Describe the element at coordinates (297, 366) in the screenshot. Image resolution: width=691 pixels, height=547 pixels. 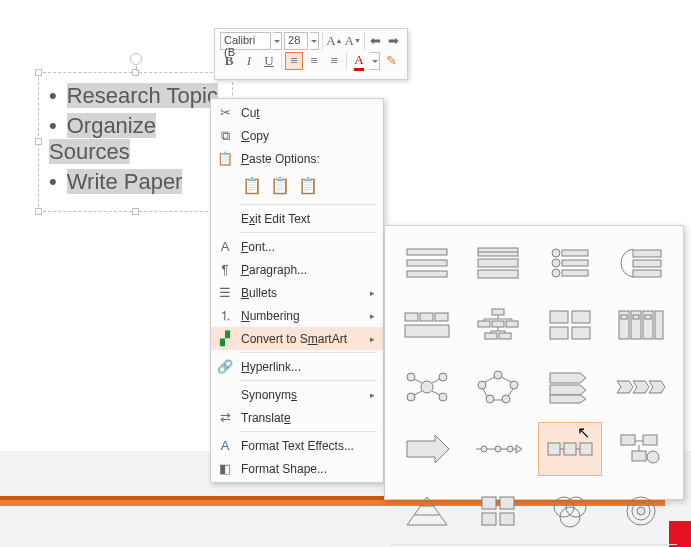
I see `menu-hyperlink: 🔗 Hyperlink...` at that location.